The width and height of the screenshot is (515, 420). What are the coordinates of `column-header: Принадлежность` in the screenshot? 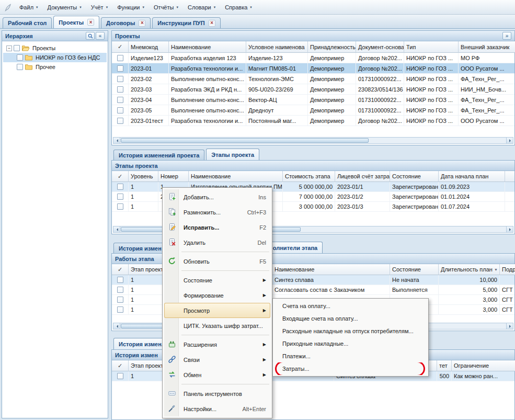 It's located at (332, 47).